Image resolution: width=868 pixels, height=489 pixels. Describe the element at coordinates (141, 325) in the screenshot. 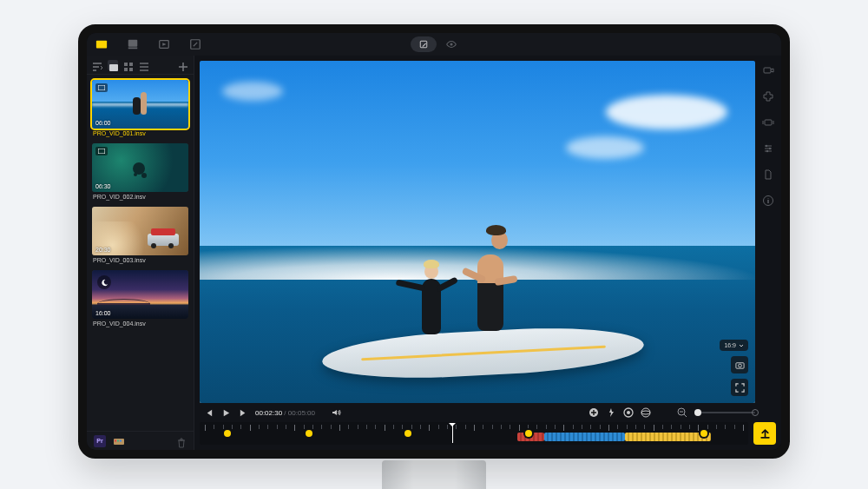

I see `clip-filename: PRO_VID_004.insv` at that location.